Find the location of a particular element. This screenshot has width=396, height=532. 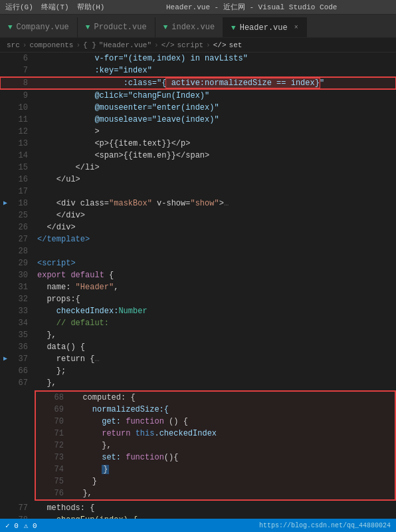

code-line-8: 8 :class="{ active:normalizedSize == ind… is located at coordinates (198, 83).